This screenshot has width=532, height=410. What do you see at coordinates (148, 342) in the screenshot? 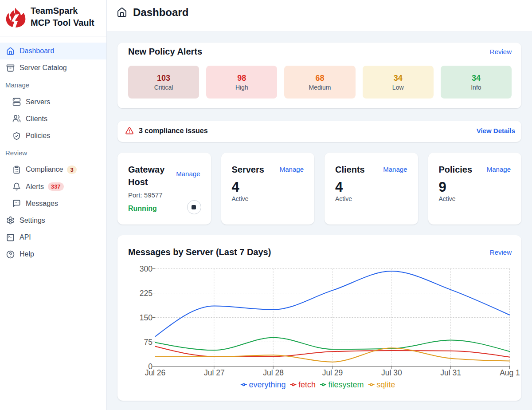
I see `svg-text: 75` at bounding box center [148, 342].